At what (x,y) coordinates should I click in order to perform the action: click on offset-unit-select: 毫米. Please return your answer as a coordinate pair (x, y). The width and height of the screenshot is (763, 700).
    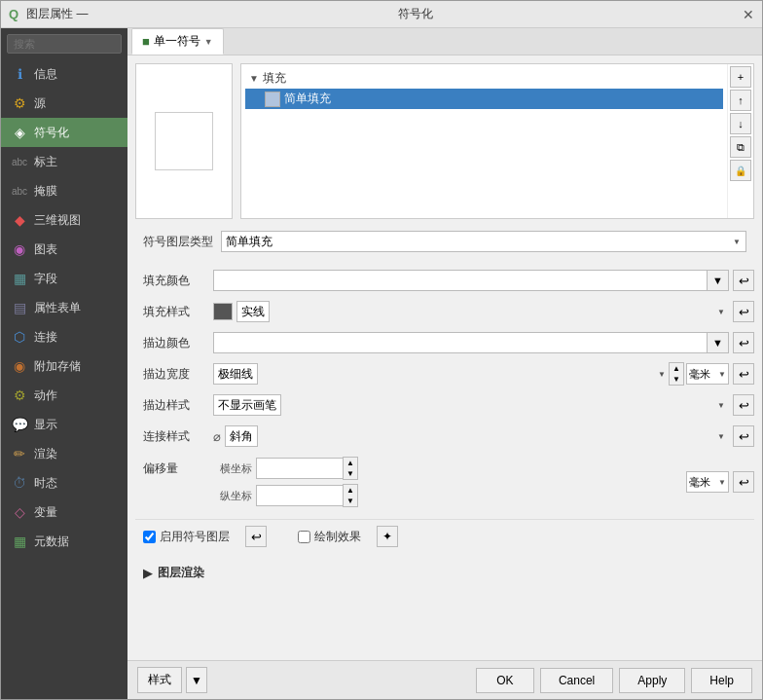
    Looking at the image, I should click on (708, 482).